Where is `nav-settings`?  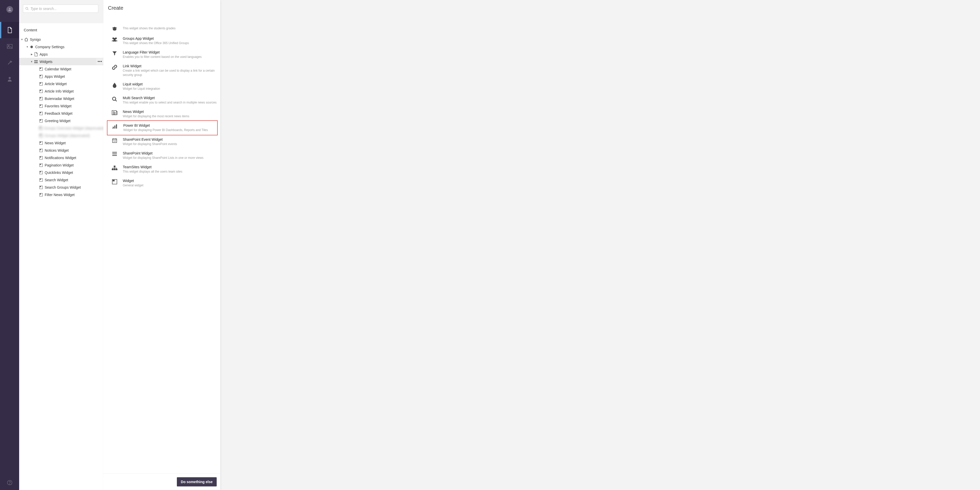
nav-settings is located at coordinates (10, 63).